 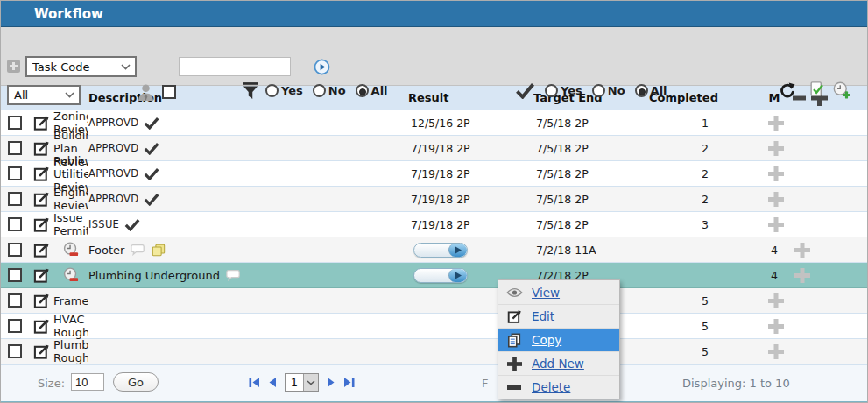 What do you see at coordinates (434, 173) in the screenshot?
I see `table-row: Public Utilities Review APPROVD 7/19/18 …` at bounding box center [434, 173].